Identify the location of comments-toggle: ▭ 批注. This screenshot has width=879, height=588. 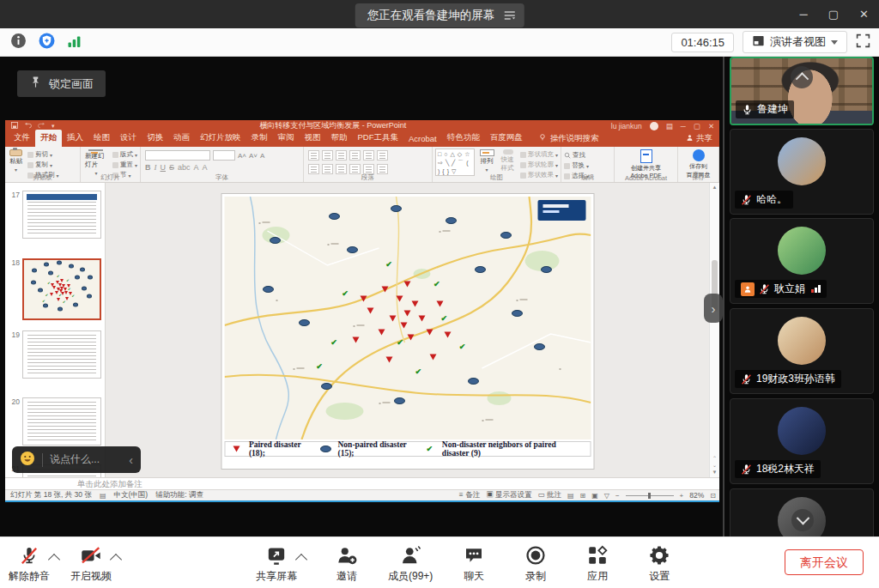
(549, 495).